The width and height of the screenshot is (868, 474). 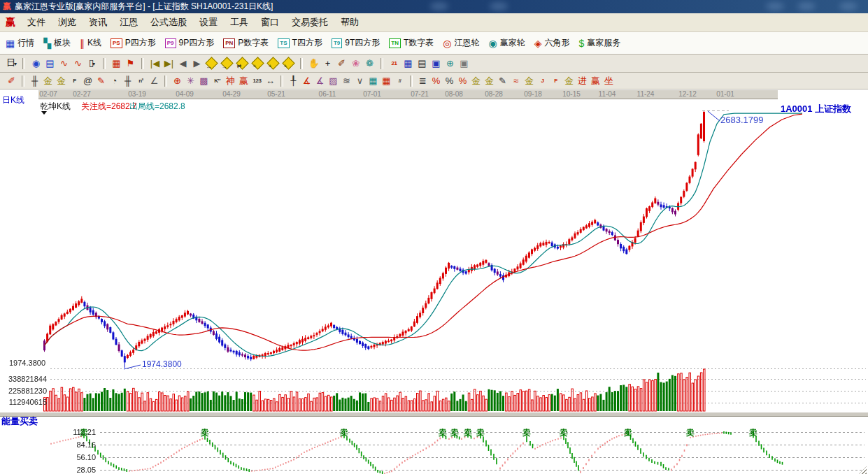 I want to click on menu-item-文件: 文件, so click(x=36, y=22).